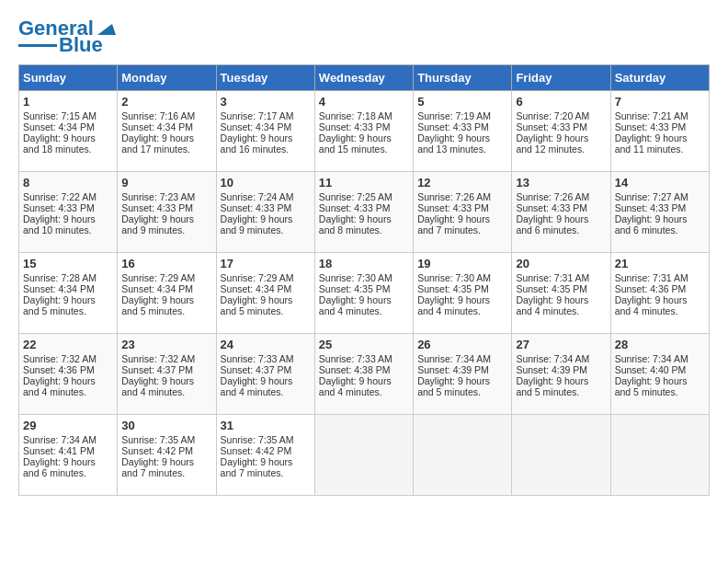  I want to click on day-number: 13, so click(561, 182).